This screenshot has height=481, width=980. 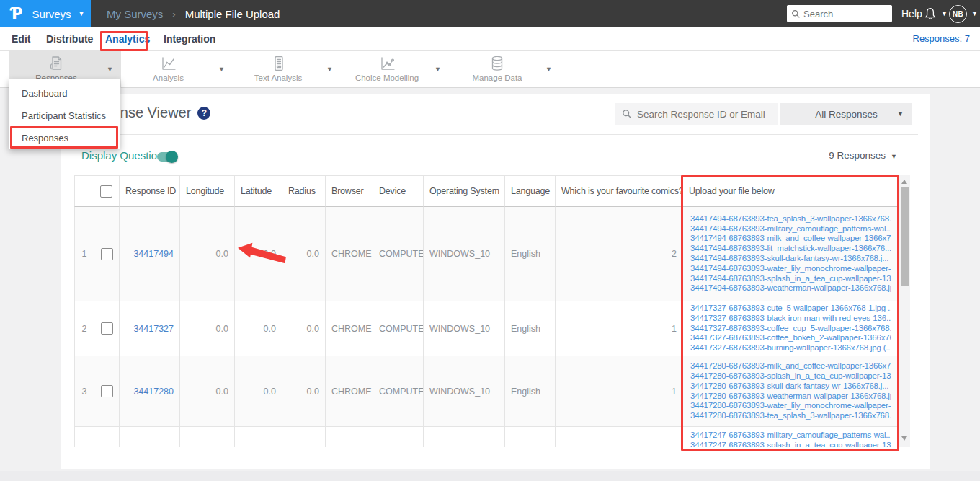 What do you see at coordinates (487, 392) in the screenshot?
I see `table-row: 3344172800.00.00.0CHROMECOMPUTERWINDOWS_…` at bounding box center [487, 392].